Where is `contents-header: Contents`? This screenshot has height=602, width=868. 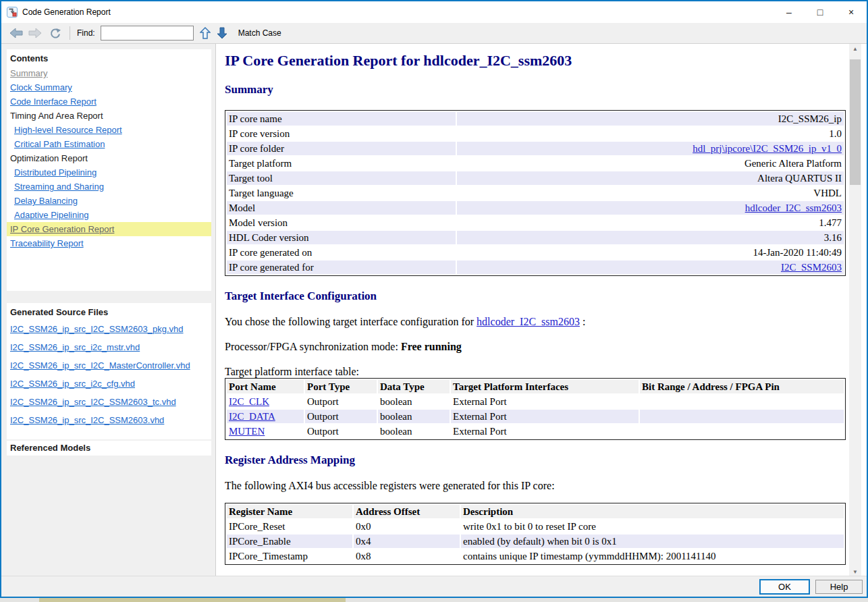 contents-header: Contents is located at coordinates (109, 58).